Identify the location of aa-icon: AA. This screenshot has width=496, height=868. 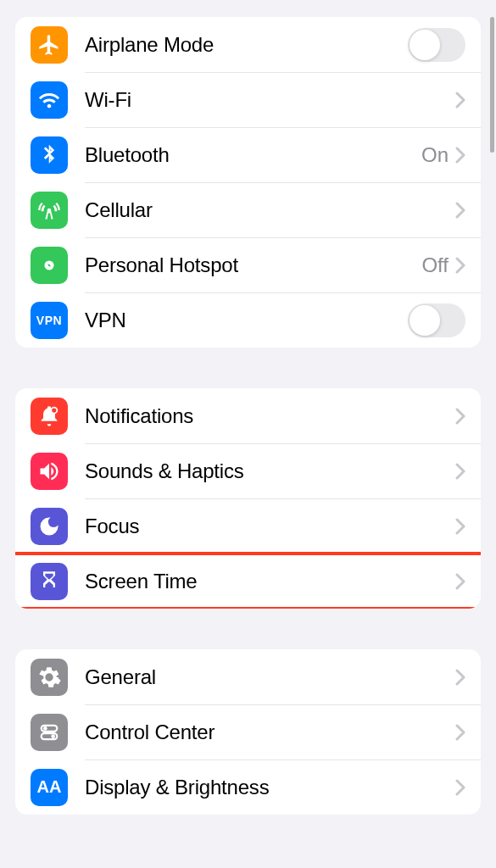
(49, 787).